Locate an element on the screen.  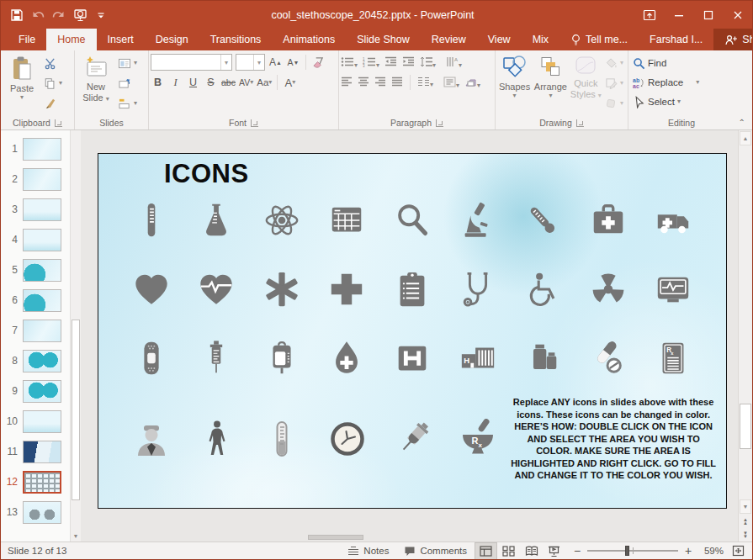
slide-thumbnail-6: 6 is located at coordinates (35, 300).